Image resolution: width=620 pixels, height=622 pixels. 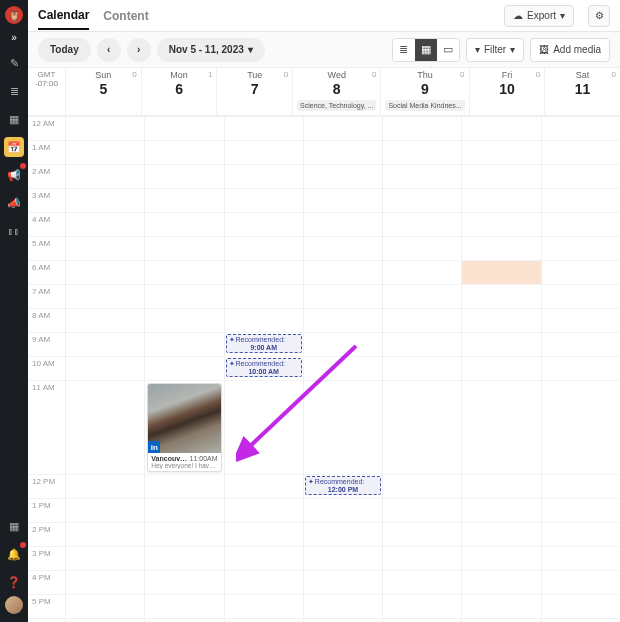 I want to click on holiday-chip: Science, Technology, ..., so click(x=336, y=106).